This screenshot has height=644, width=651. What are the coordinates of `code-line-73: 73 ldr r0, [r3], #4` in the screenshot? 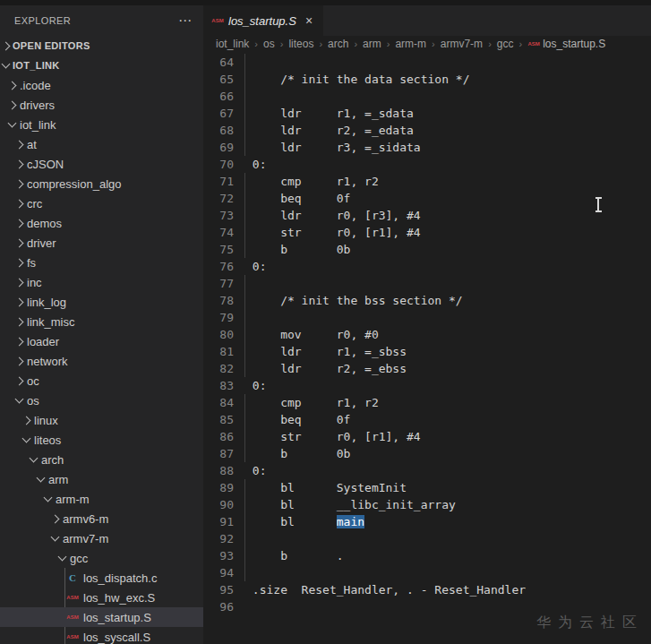 It's located at (427, 215).